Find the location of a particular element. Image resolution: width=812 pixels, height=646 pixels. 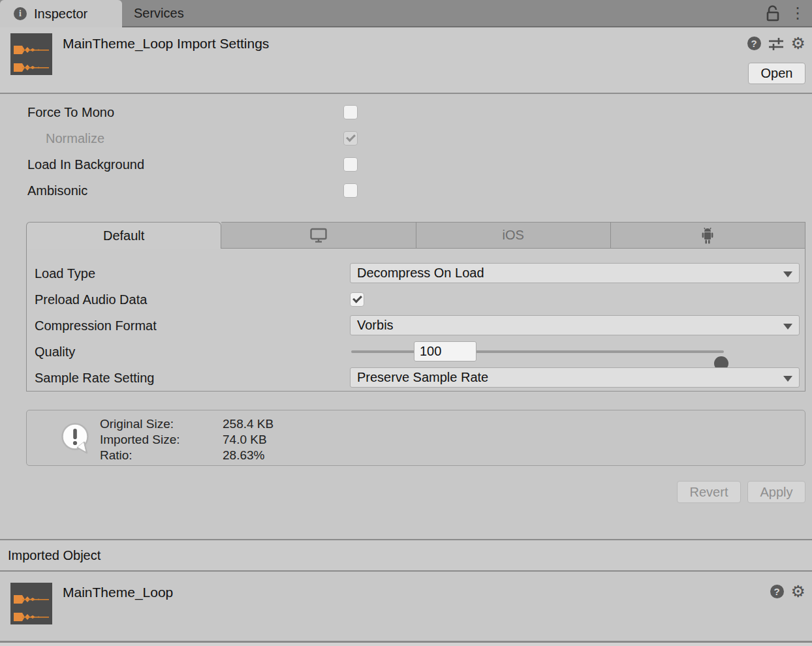

import-settings-header: MainTheme_Loop Import Settings ? ⚙ Open is located at coordinates (406, 61).